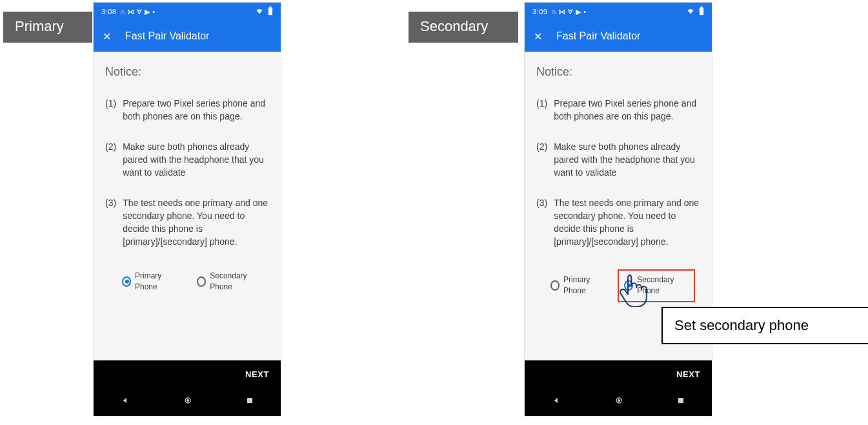 The width and height of the screenshot is (868, 425). What do you see at coordinates (187, 282) in the screenshot?
I see `radio-group: Primary Phone Secondary Phone` at bounding box center [187, 282].